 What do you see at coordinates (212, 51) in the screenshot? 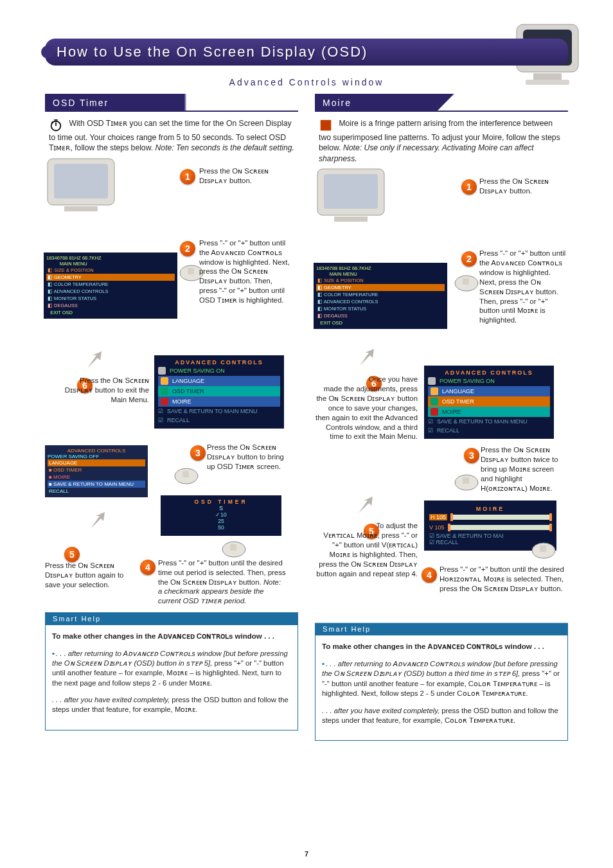
I see `page-title: How to Use the On Screen Display (OSD)` at bounding box center [212, 51].